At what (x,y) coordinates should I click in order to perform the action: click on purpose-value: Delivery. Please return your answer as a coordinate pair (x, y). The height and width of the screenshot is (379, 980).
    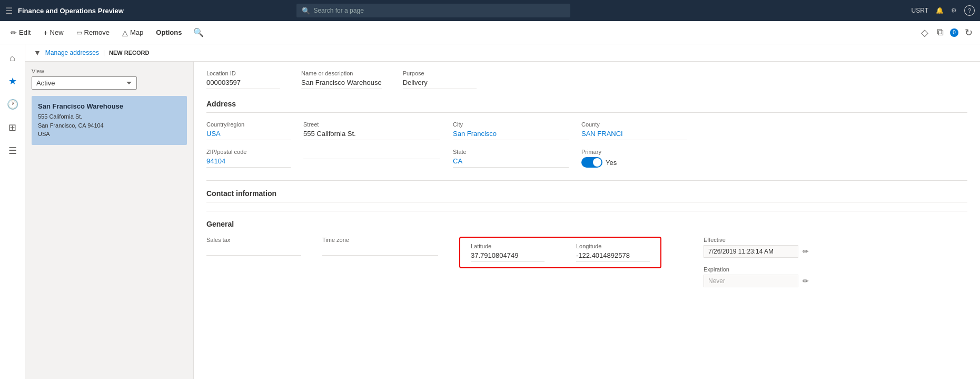
    Looking at the image, I should click on (440, 84).